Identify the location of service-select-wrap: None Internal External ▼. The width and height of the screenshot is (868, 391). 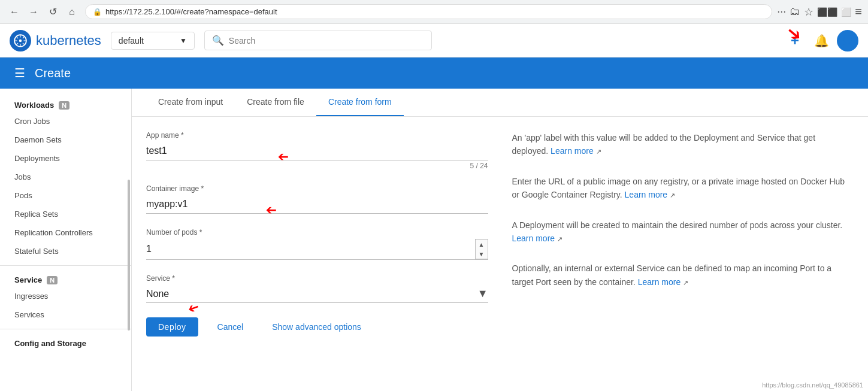
(317, 294).